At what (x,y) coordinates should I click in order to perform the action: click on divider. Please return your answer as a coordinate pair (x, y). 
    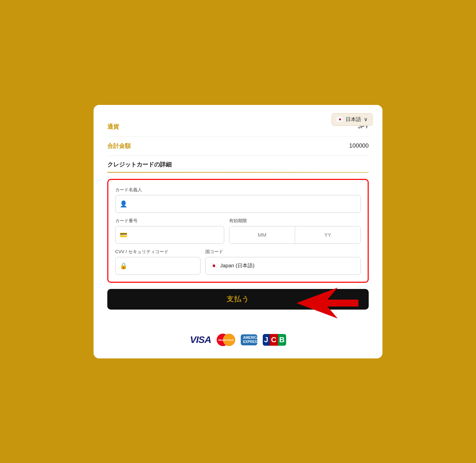
    Looking at the image, I should click on (238, 172).